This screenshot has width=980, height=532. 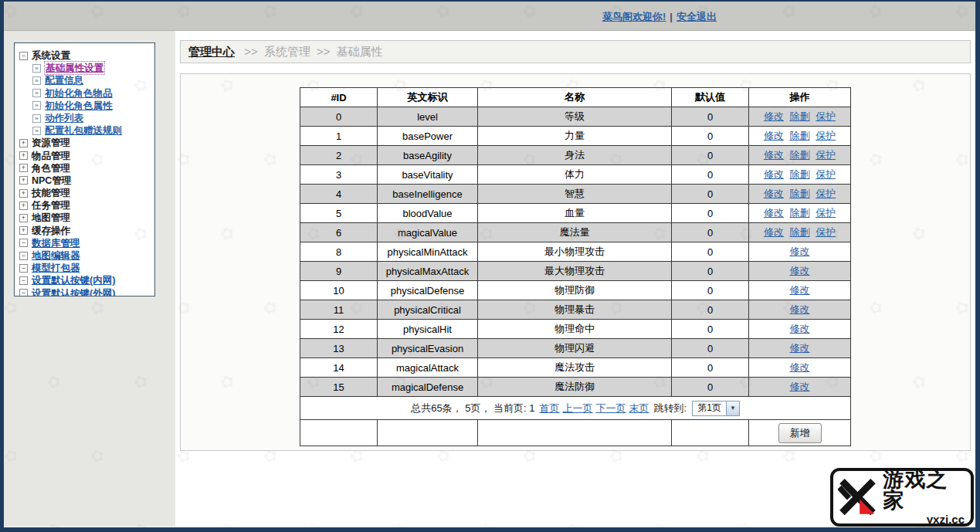 What do you see at coordinates (576, 408) in the screenshot?
I see `pagination-row: 总共65条， 5页， 当前页: 1 首页上一页下一页末页 跳转到: 第1页 ▼` at bounding box center [576, 408].